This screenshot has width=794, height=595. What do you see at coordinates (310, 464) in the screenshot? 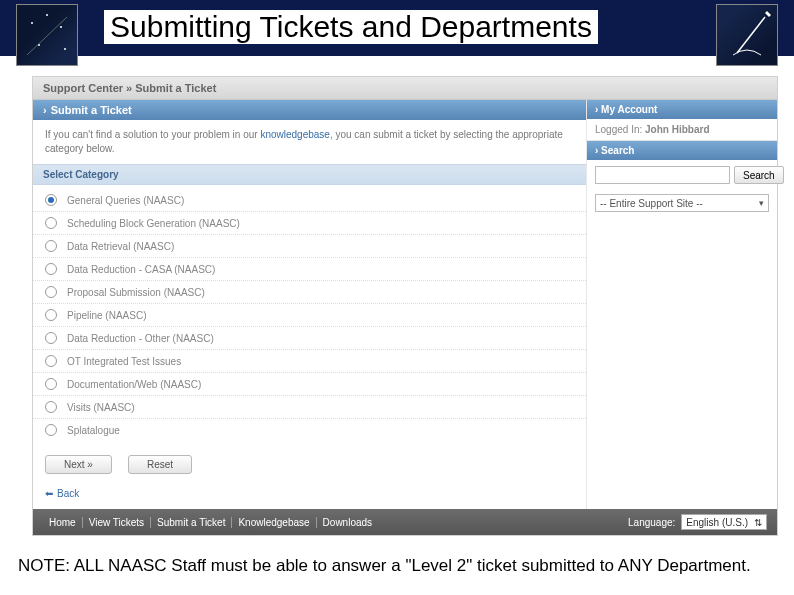
I see `button-row: Next » Reset` at bounding box center [310, 464].